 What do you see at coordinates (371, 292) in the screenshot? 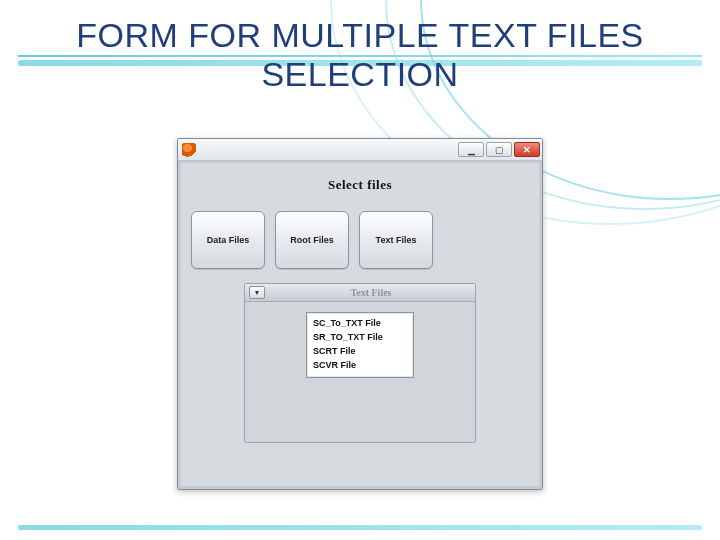
I see `panel-title: Text Files` at bounding box center [371, 292].